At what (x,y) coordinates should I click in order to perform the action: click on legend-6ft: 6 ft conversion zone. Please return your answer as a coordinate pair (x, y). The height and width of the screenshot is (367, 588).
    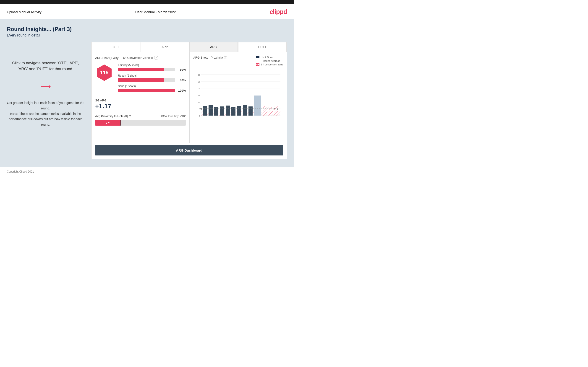
    Looking at the image, I should click on (270, 65).